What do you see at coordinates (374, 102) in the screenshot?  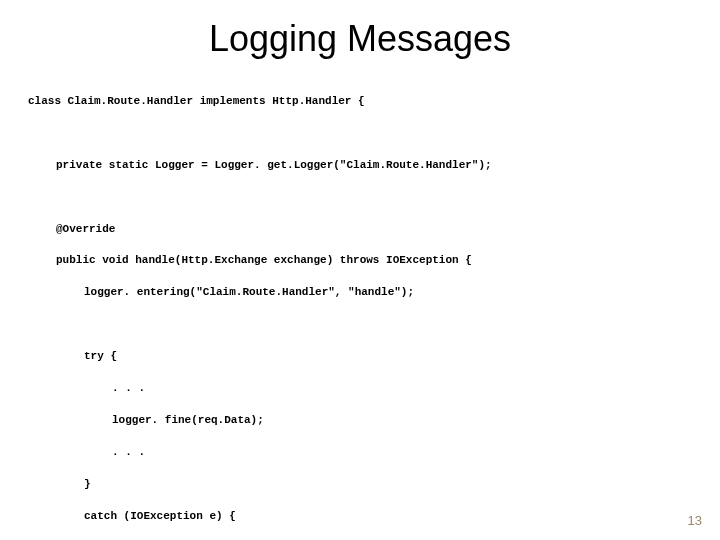 I see `code-line: class Claim.Route.Handler implements Htt…` at bounding box center [374, 102].